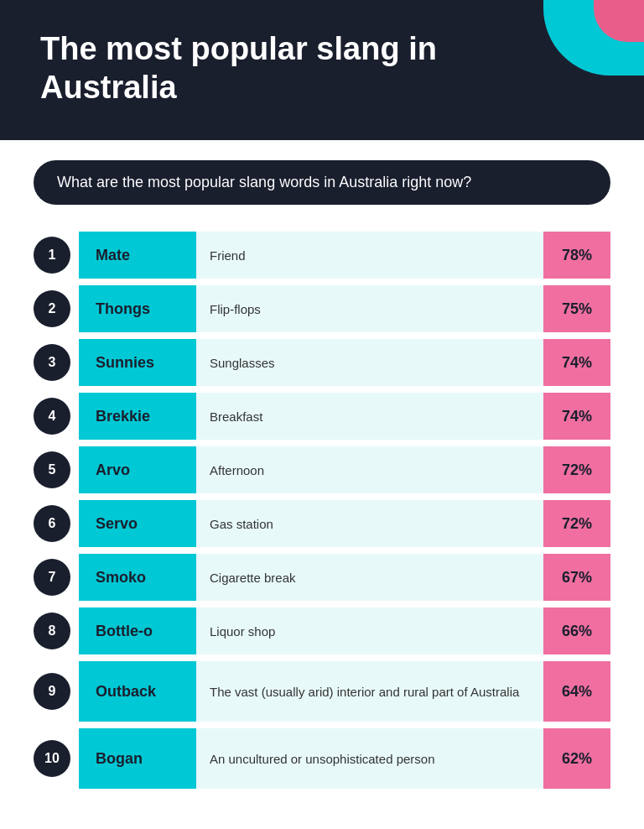 The width and height of the screenshot is (644, 829). What do you see at coordinates (322, 691) in the screenshot?
I see `table-row: 9 Outback The vast (usually arid) interi…` at bounding box center [322, 691].